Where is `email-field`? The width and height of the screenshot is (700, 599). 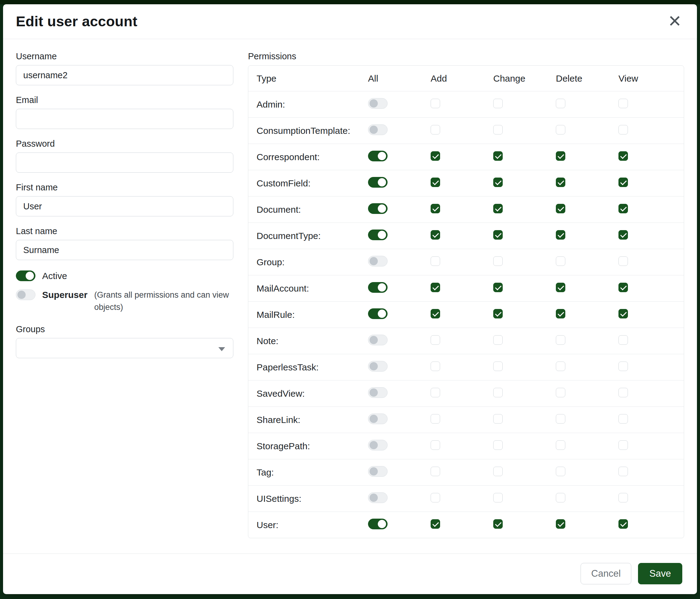
email-field is located at coordinates (125, 119).